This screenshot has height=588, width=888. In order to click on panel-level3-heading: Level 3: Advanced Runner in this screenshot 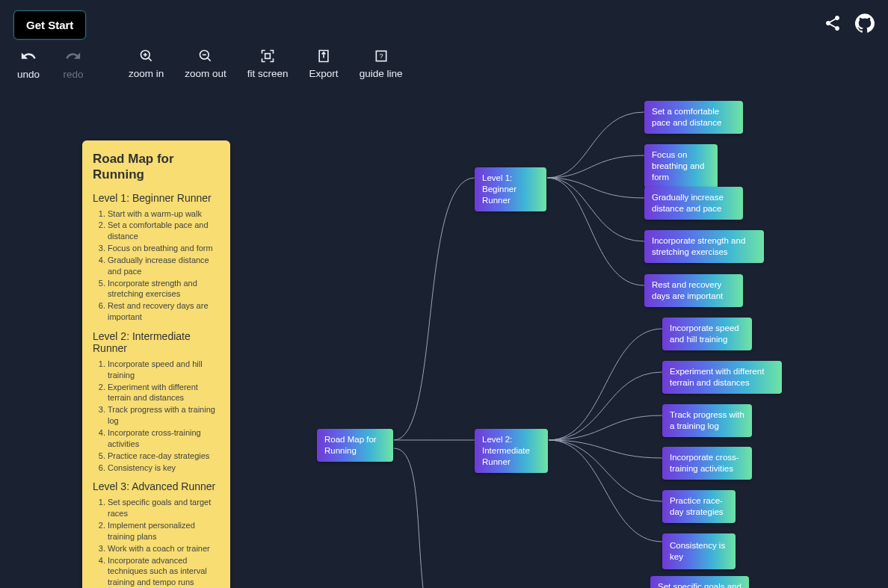, I will do `click(156, 486)`.